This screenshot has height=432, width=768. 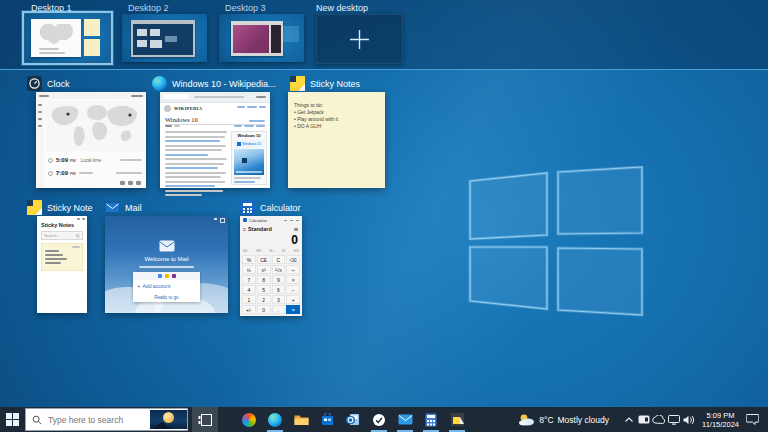 What do you see at coordinates (360, 39) in the screenshot?
I see `new-desktop-button` at bounding box center [360, 39].